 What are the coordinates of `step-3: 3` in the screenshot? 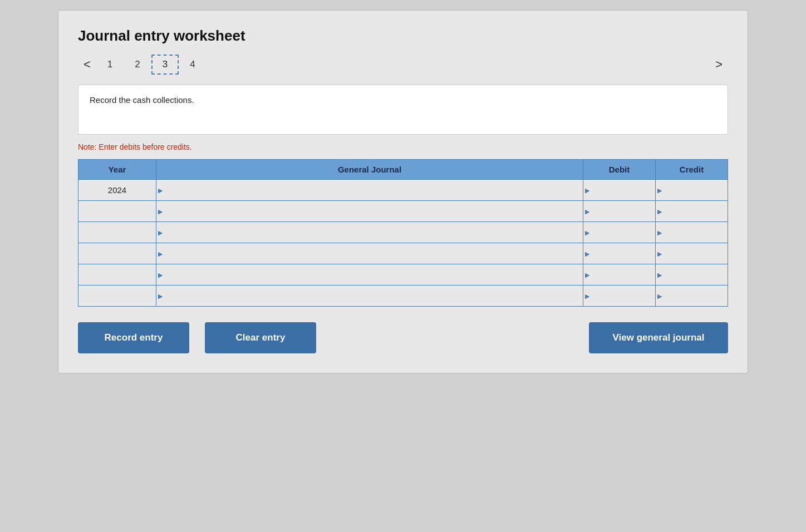 It's located at (165, 65).